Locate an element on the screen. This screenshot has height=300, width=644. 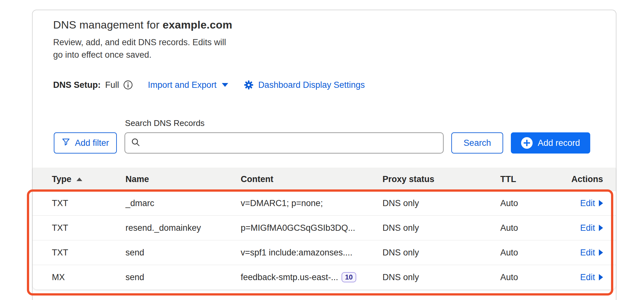
search-records-label: Search DNS Records is located at coordinates (285, 123).